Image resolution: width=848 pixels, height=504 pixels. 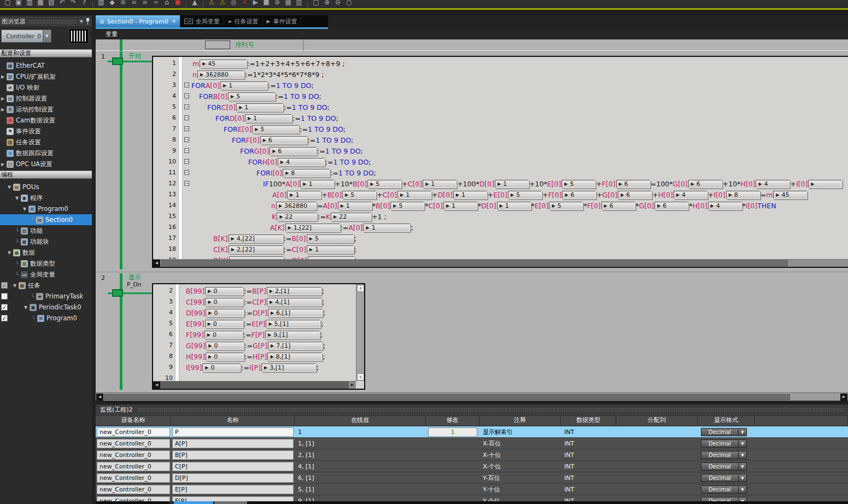 What do you see at coordinates (295, 356) in the screenshot?
I see `value-box: ▶8,[1]` at bounding box center [295, 356].